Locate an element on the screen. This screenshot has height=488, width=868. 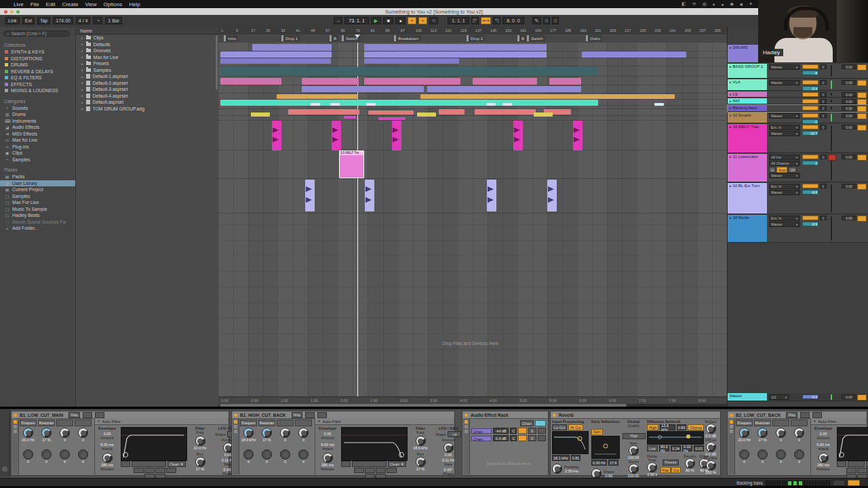
track-header-pat: ▸PAT00.00 is located at coordinates (797, 102).